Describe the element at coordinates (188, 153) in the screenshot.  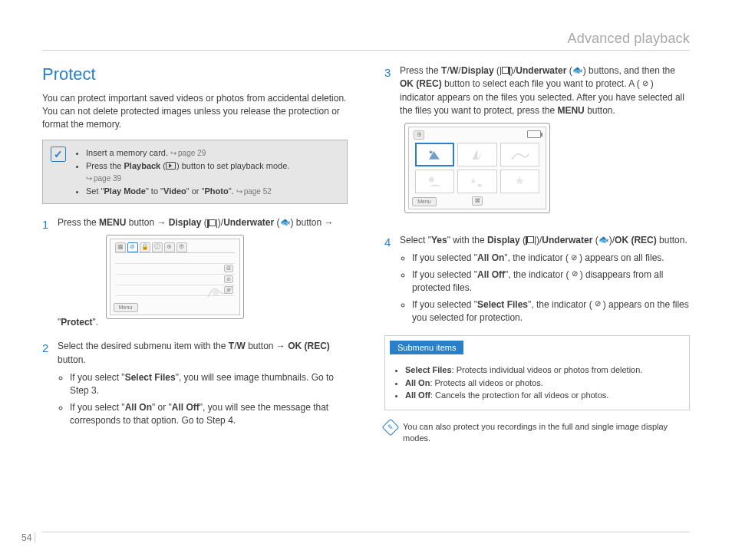
I see `page-ref: page 29` at that location.